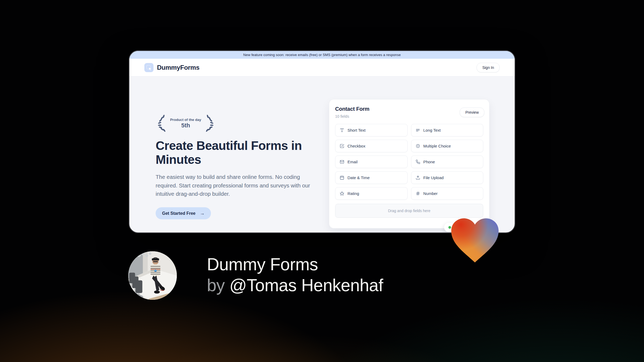 The image size is (644, 362). I want to click on field-phone: Phone, so click(447, 162).